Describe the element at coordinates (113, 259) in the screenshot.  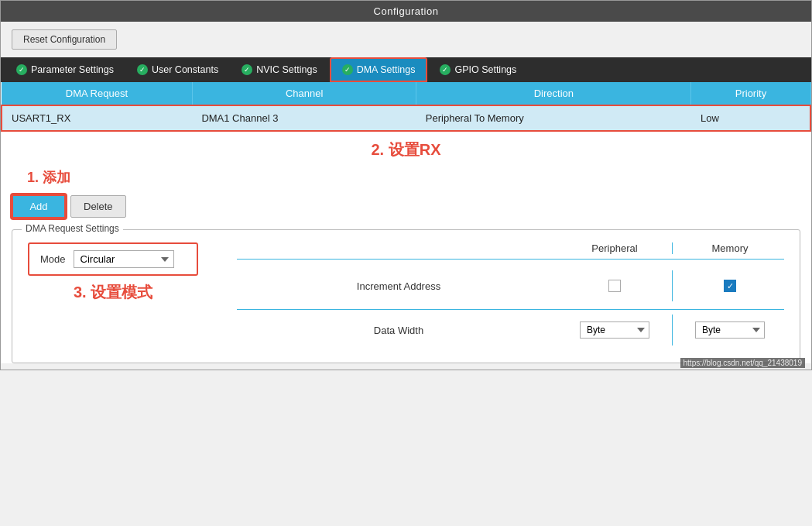
I see `mode-row: Mode Circular Normal` at that location.